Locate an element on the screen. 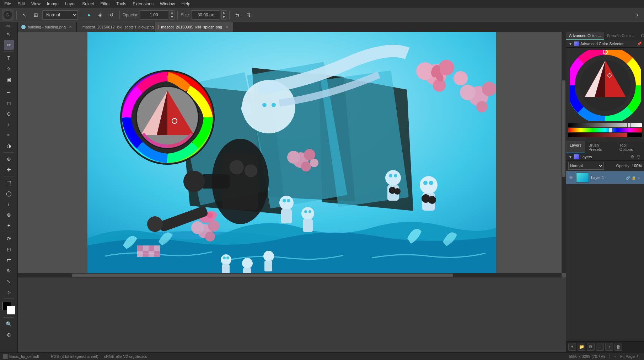 The image size is (644, 360). eraser-draw-tool: ◻ is located at coordinates (9, 103).